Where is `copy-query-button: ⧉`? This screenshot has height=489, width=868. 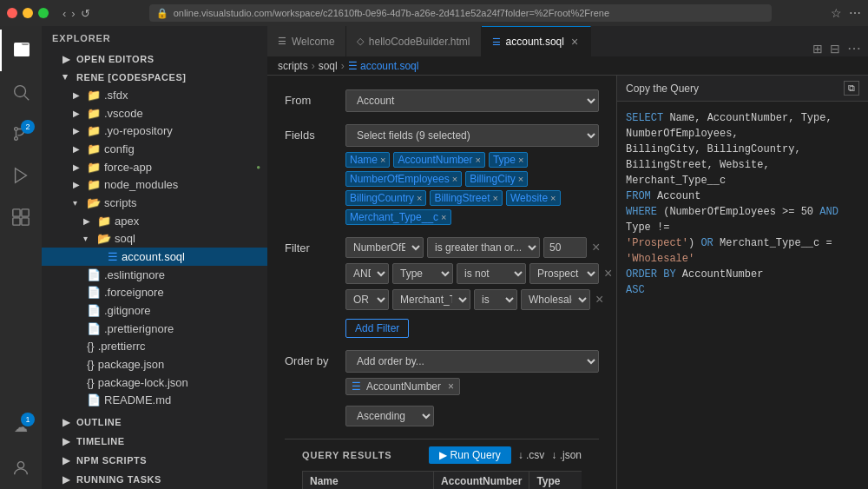
copy-query-button: ⧉ is located at coordinates (852, 89).